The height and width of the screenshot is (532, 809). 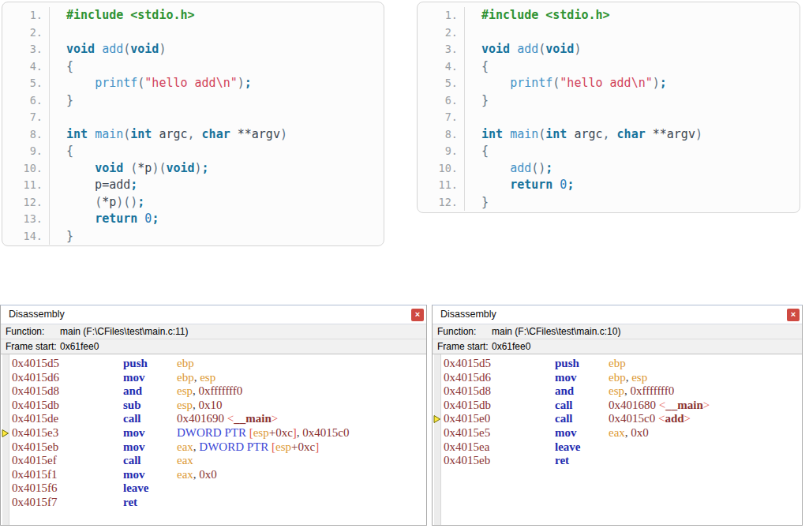 What do you see at coordinates (122, 16) in the screenshot?
I see `code-text: #include <stdio.h>` at bounding box center [122, 16].